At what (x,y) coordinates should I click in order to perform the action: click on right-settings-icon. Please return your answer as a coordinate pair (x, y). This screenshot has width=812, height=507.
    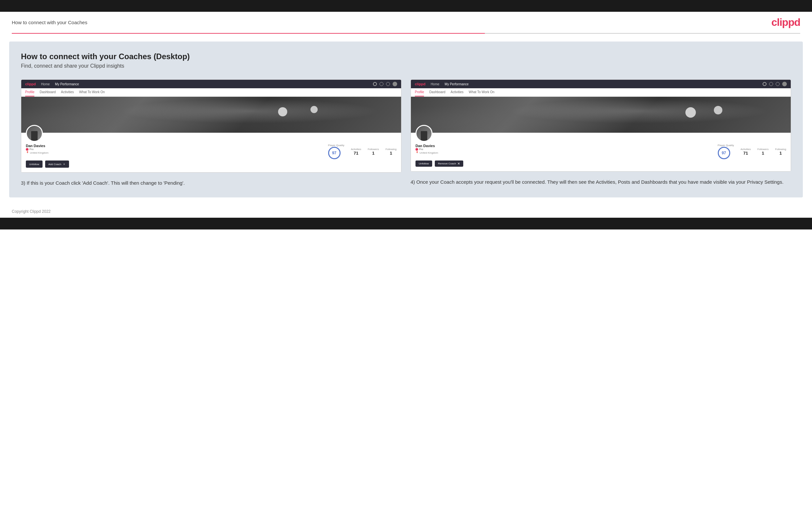
    Looking at the image, I should click on (778, 84).